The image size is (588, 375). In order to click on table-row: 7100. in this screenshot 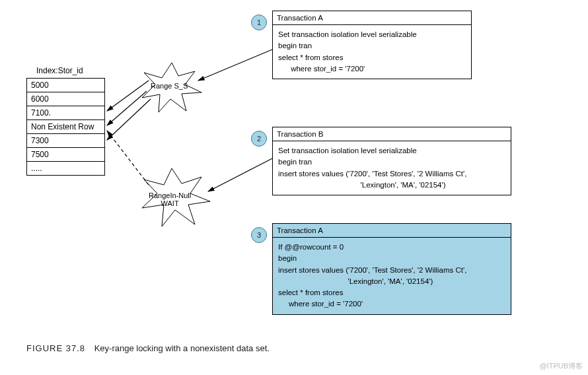, I will do `click(66, 114)`.